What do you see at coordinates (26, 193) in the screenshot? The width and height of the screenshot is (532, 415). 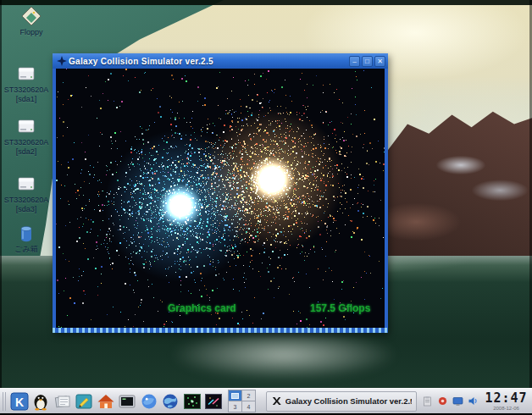 I see `desktop-icon-sda3: ST3320620A [sda3]` at bounding box center [26, 193].